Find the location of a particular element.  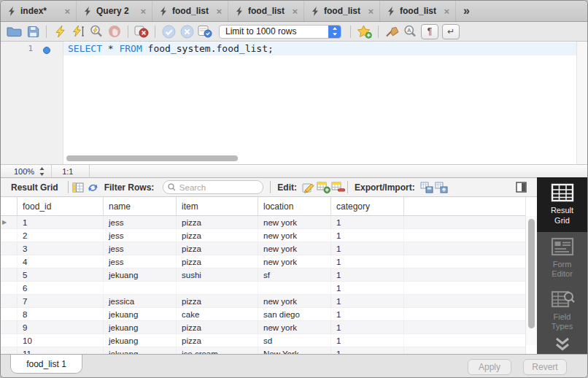

result-set-tab: food_list 1 is located at coordinates (47, 364).